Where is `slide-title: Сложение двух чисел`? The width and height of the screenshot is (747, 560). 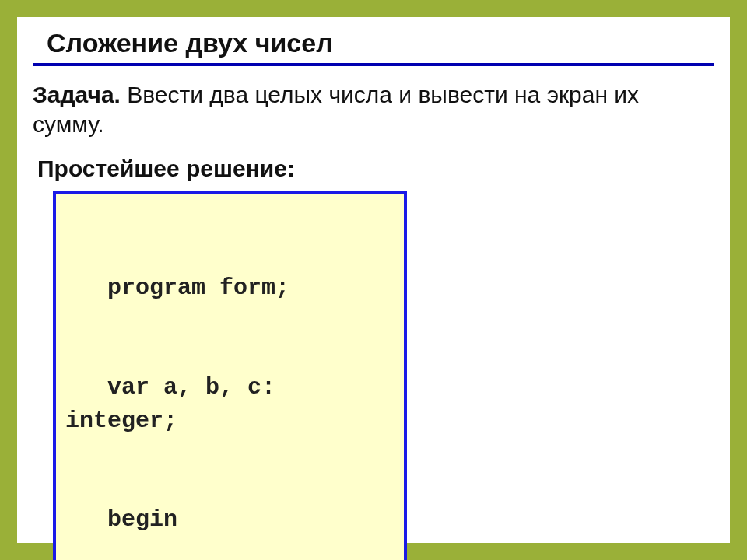 slide-title: Сложение двух чисел is located at coordinates (381, 44).